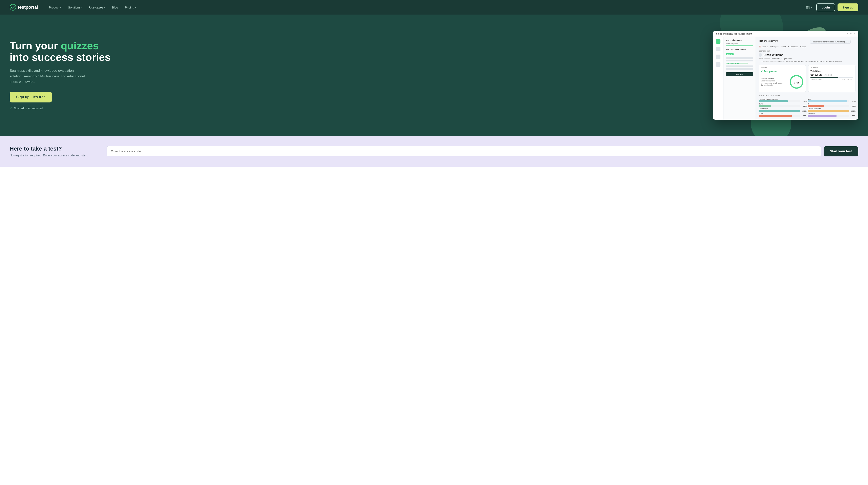 Image resolution: width=868 pixels, height=485 pixels. I want to click on score-item: SALES 80%, so click(782, 115).